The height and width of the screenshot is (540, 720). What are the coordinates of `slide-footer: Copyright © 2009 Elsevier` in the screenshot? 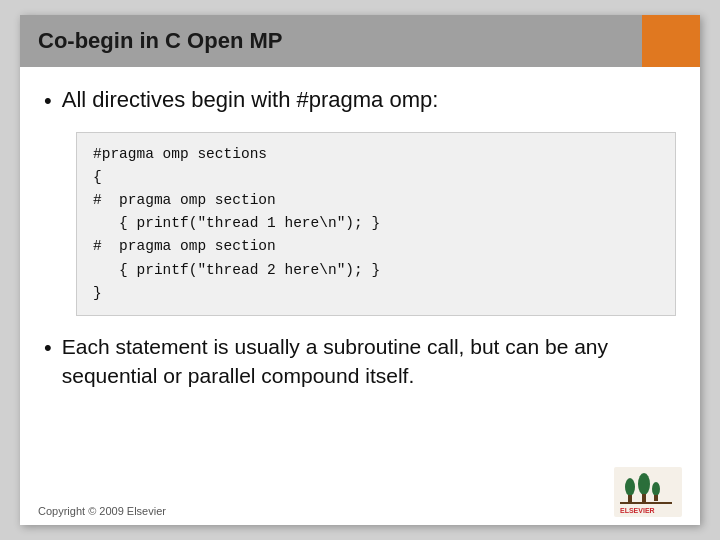 It's located at (360, 494).